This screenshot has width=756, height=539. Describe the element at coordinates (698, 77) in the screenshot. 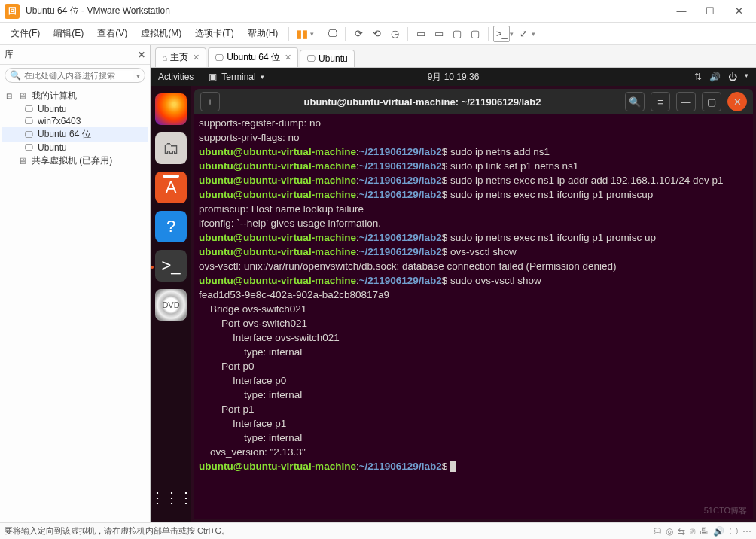

I see `network-icon: ⇅` at that location.